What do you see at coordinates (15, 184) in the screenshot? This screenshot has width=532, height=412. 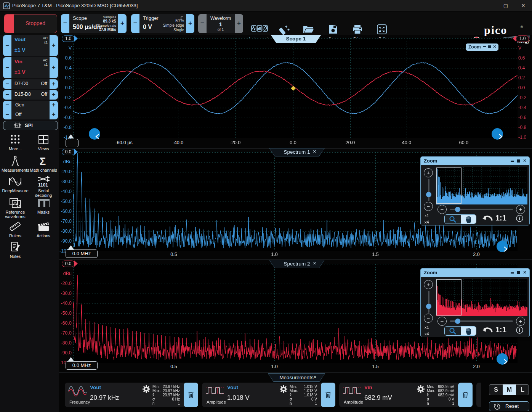 I see `tool-deepmeasure: DeepMeasure` at bounding box center [15, 184].